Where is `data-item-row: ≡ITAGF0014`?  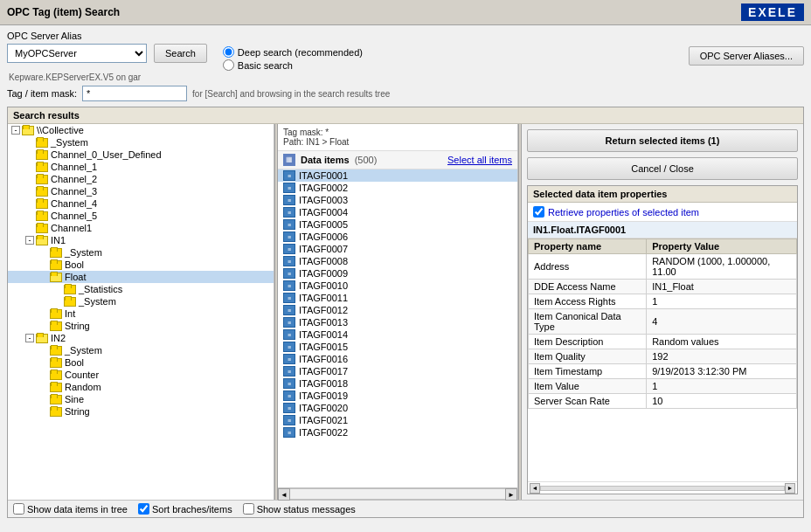
data-item-row: ≡ITAGF0014 is located at coordinates (398, 335).